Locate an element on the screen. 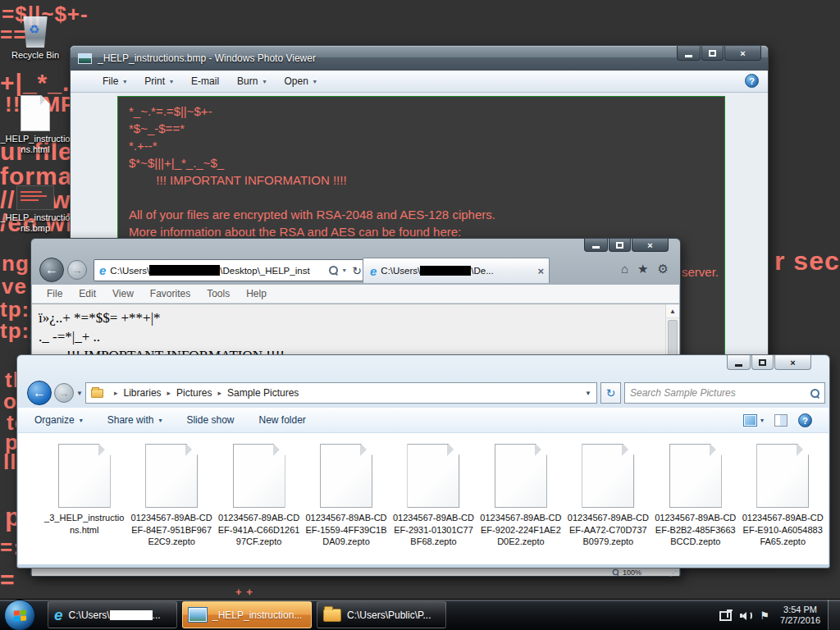  desktop-icon-label: _HELP_instructions.html is located at coordinates (35, 144).